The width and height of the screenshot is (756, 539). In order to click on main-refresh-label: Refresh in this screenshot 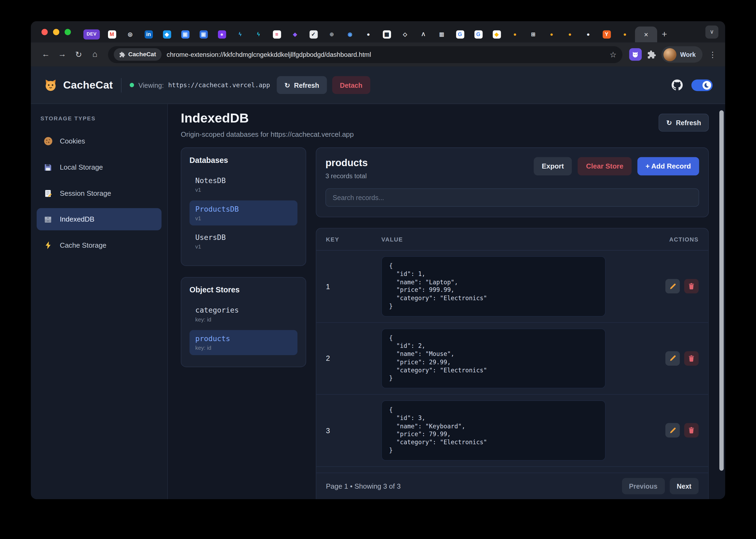, I will do `click(689, 123)`.